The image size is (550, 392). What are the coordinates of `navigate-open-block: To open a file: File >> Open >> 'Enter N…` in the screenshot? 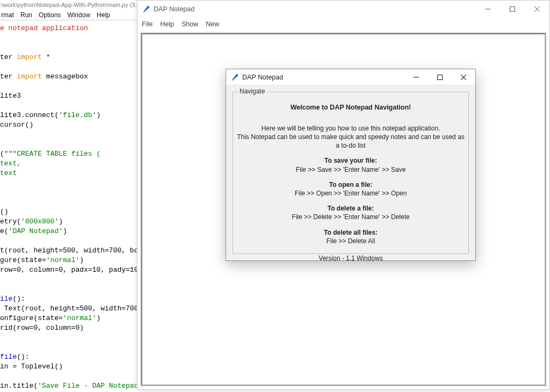 It's located at (351, 189).